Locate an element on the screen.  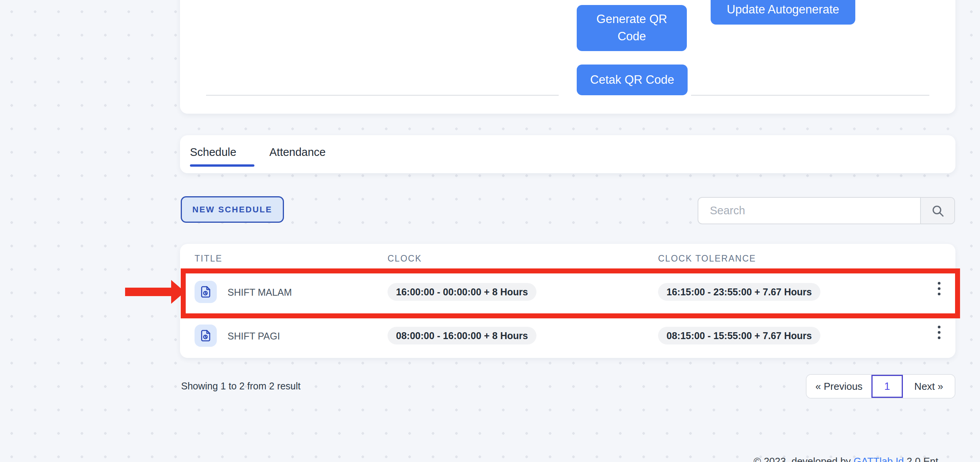
copyright-link: GATTlab Id is located at coordinates (879, 459).